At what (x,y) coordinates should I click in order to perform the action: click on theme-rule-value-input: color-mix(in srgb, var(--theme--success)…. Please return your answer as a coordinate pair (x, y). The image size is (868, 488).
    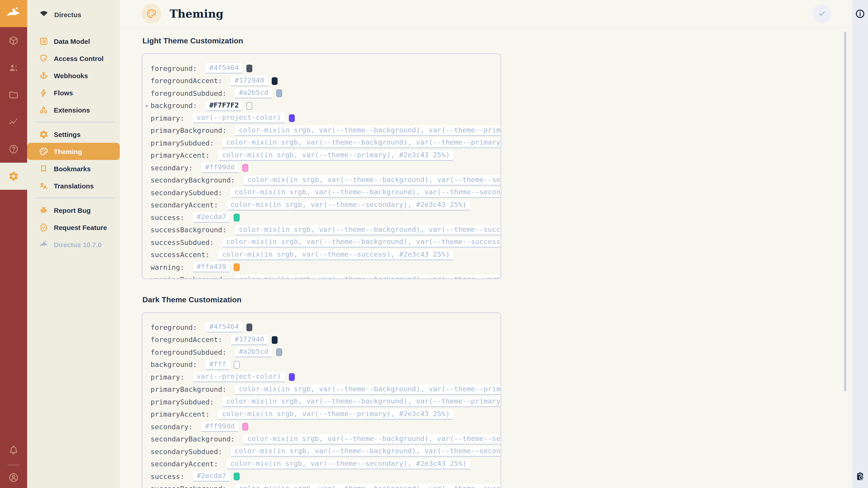
    Looking at the image, I should click on (336, 255).